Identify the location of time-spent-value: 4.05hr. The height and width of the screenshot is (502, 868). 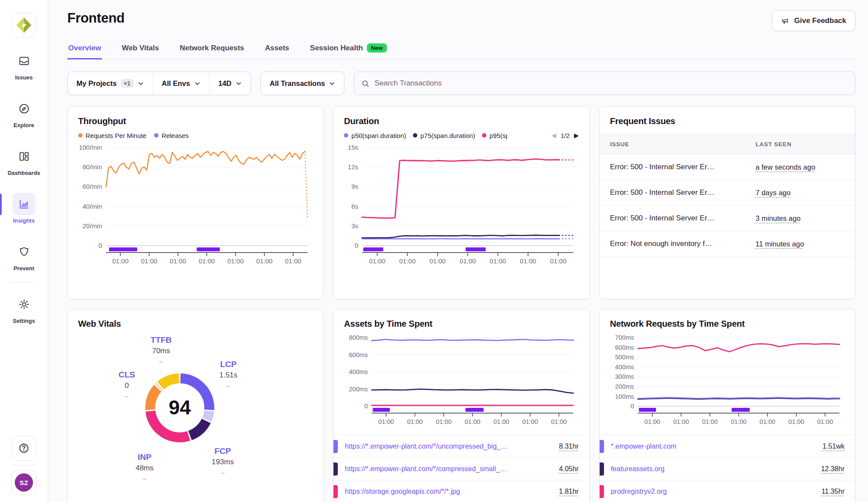
(569, 469).